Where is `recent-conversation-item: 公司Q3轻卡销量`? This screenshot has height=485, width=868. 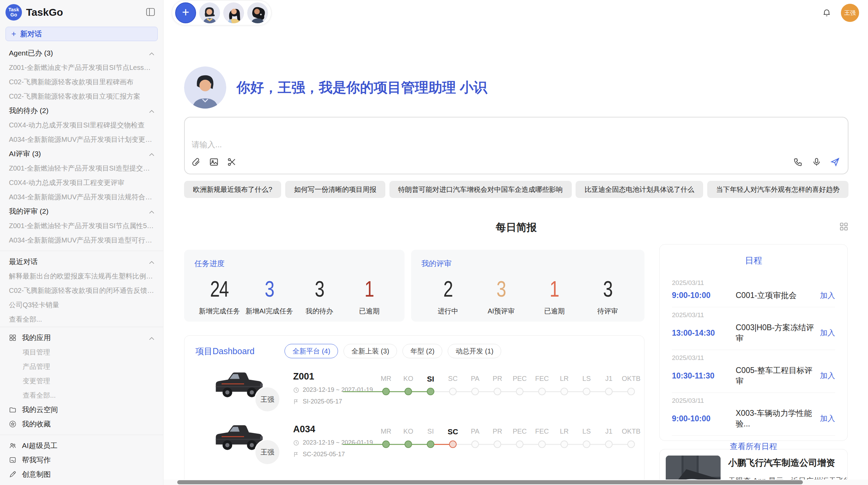 recent-conversation-item: 公司Q3轻卡销量 is located at coordinates (82, 305).